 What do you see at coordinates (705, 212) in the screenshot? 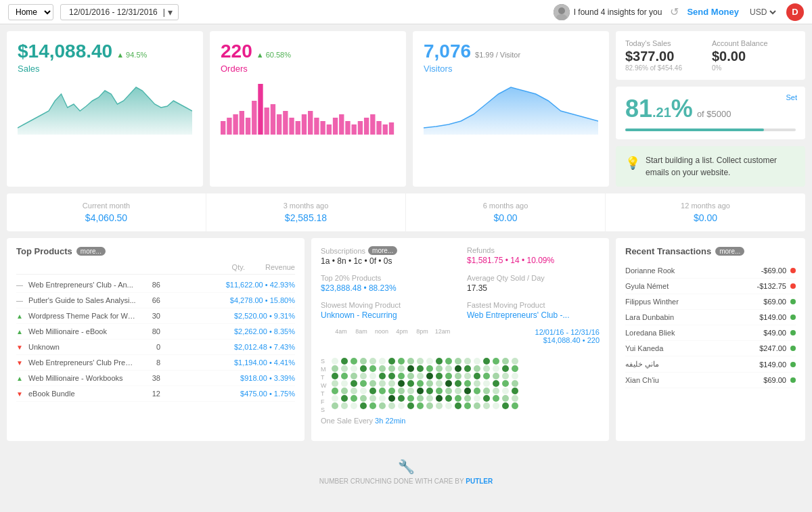
I see `comparison-cell-3: 12 months ago $0.00` at bounding box center [705, 212].